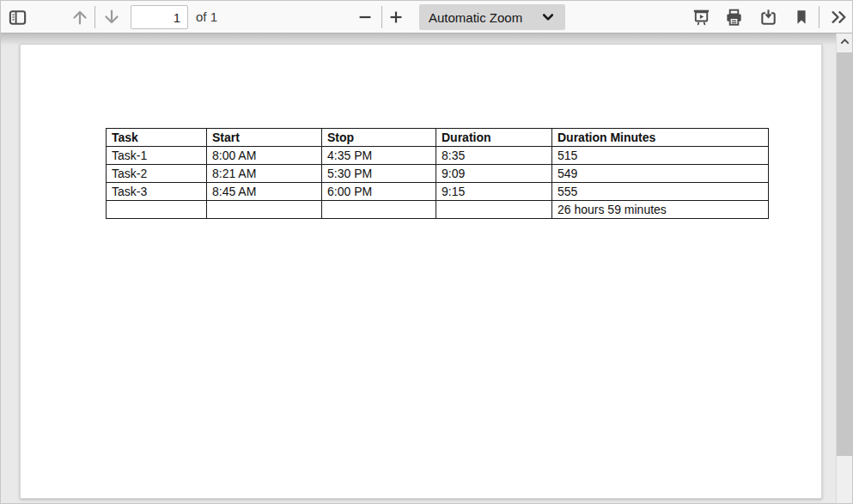 Image resolution: width=853 pixels, height=504 pixels. I want to click on document-table: Task Start Stop Duration Duration Minute…, so click(437, 173).